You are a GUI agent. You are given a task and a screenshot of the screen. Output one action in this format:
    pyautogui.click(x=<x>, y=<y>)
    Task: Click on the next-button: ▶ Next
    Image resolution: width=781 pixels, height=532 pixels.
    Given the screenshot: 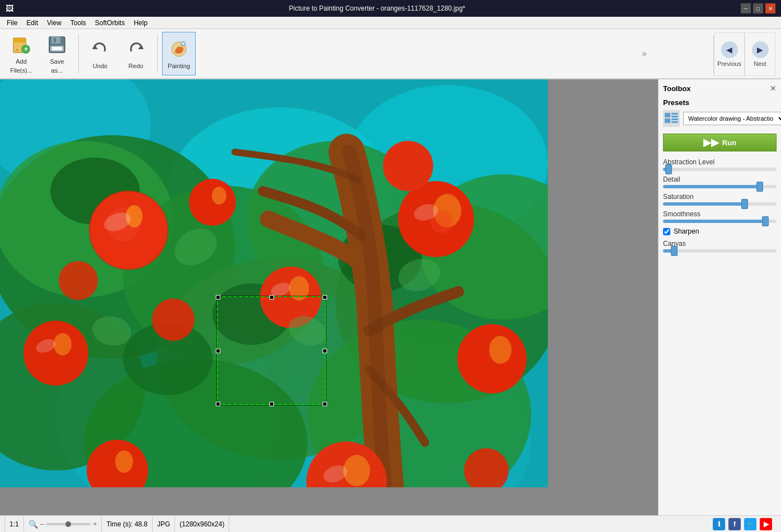 What is the action you would take?
    pyautogui.click(x=760, y=54)
    